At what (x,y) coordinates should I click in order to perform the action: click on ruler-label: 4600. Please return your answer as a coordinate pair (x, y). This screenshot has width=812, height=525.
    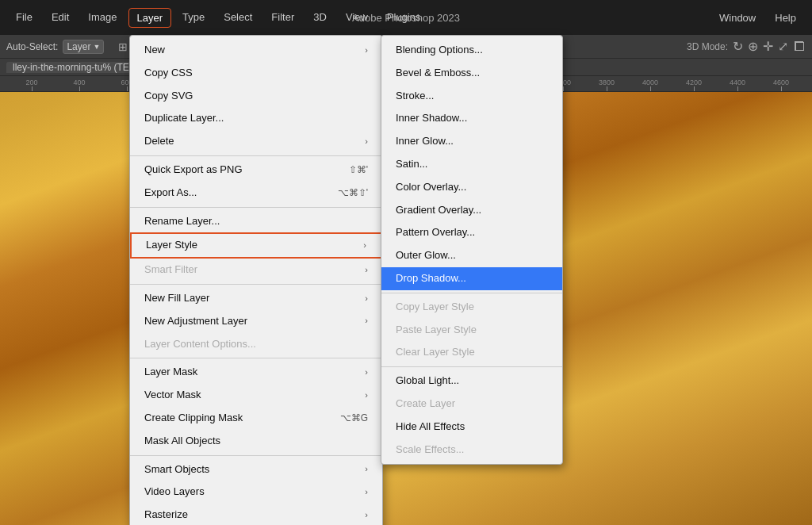
    Looking at the image, I should click on (781, 82).